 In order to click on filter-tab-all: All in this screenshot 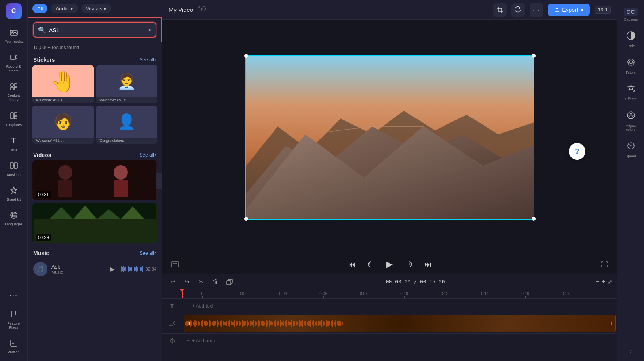, I will do `click(40, 9)`.